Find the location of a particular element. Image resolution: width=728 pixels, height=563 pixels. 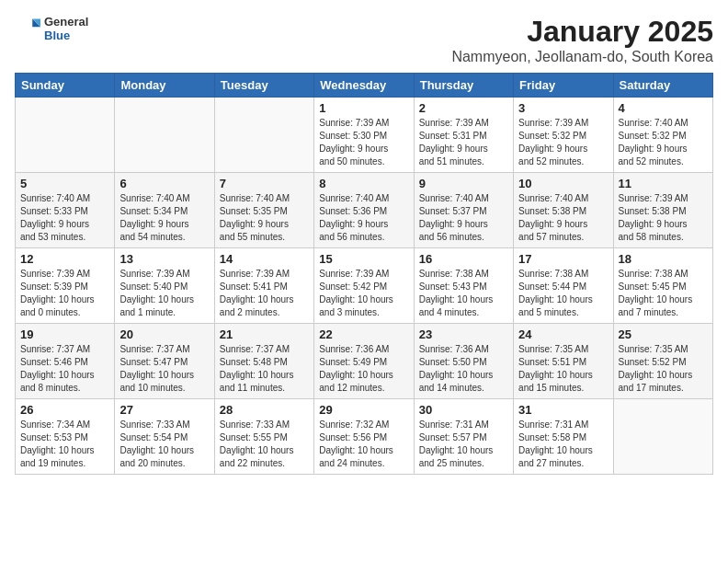

day-number: 22 is located at coordinates (364, 335).